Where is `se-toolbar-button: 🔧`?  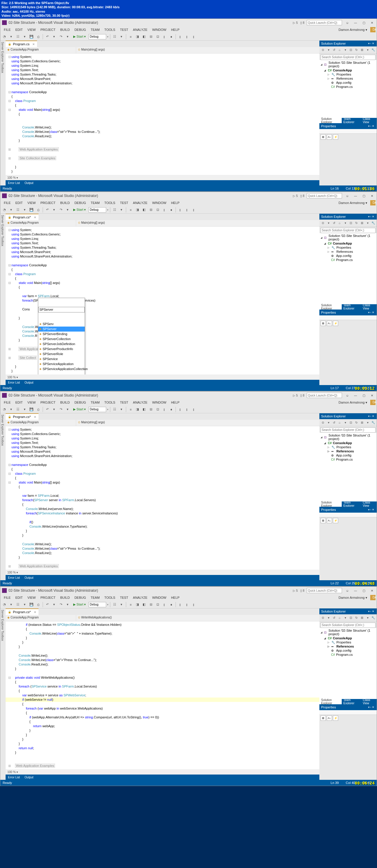 se-toolbar-button: 🔧 is located at coordinates (373, 50).